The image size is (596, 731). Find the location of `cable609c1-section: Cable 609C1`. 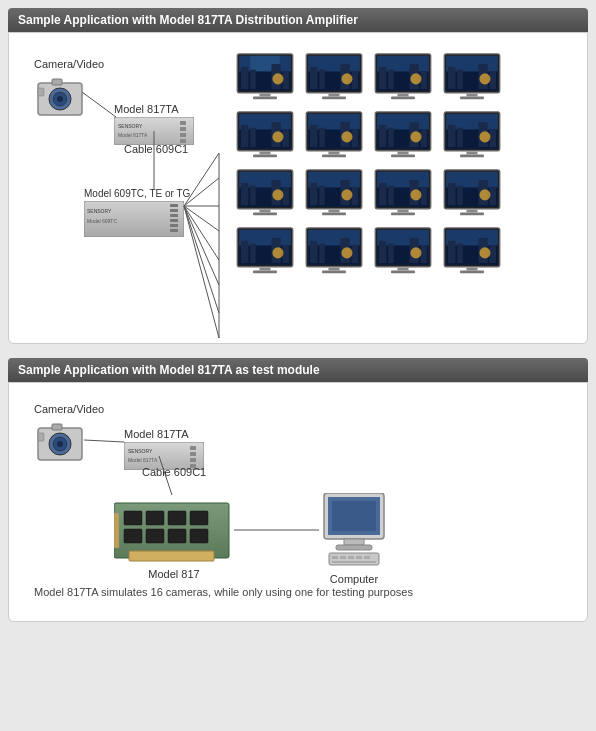

cable609c1-section: Cable 609C1 is located at coordinates (156, 149).